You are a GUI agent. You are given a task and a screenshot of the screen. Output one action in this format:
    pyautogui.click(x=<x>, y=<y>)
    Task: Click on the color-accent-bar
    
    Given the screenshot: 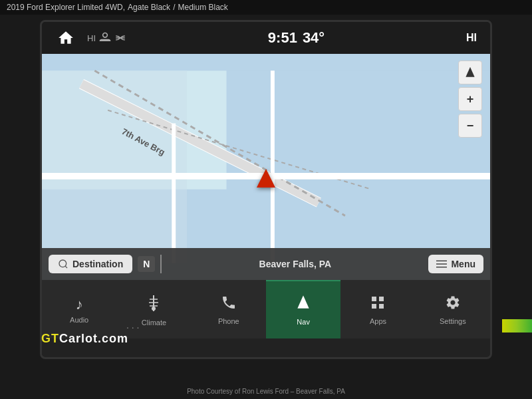 What is the action you would take?
    pyautogui.click(x=517, y=326)
    